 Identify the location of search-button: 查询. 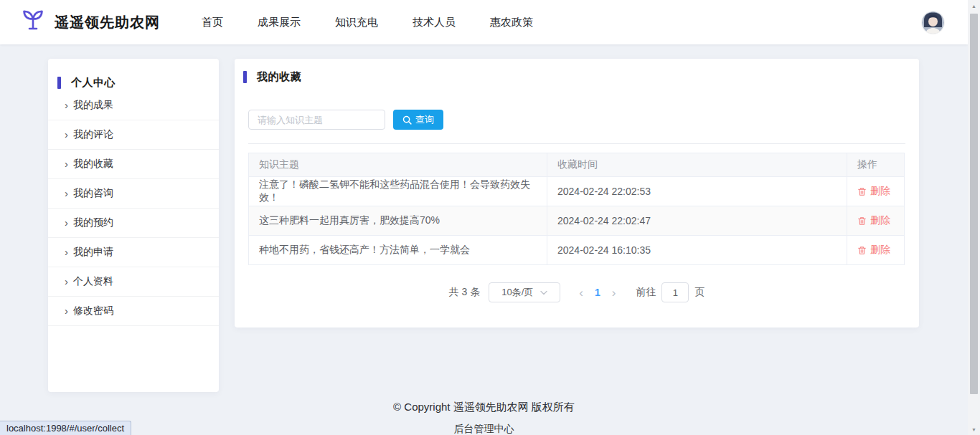
(418, 120).